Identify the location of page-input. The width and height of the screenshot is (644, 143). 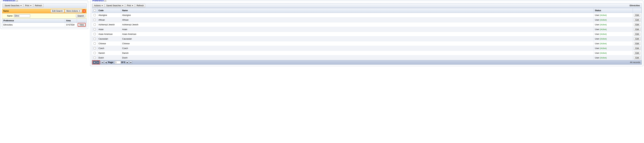
(118, 62).